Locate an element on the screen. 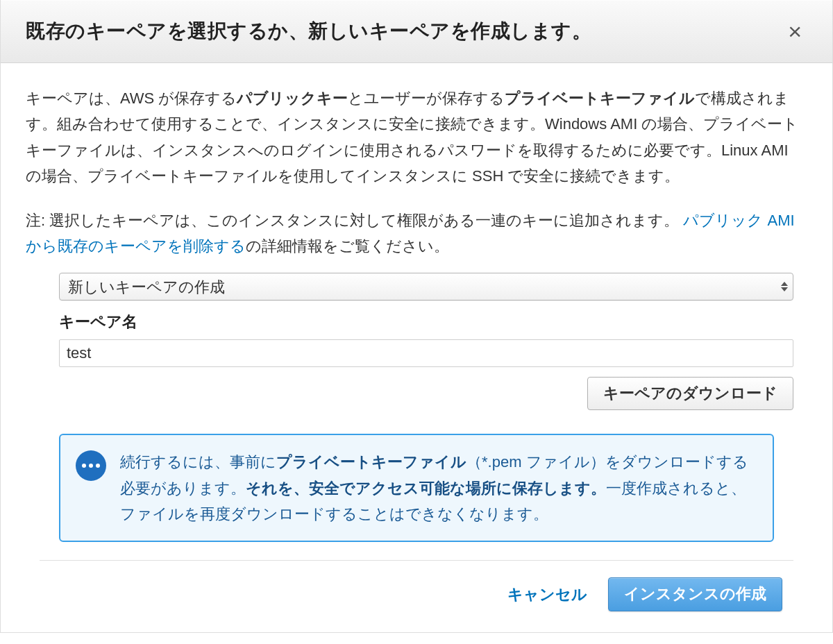  launch-instance-button: インスタンスの作成 is located at coordinates (696, 594).